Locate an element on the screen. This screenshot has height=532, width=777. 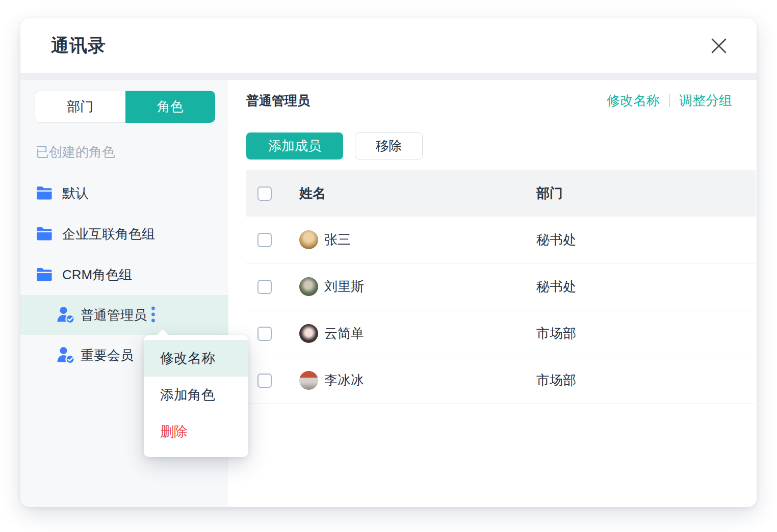
select-all-checkbox is located at coordinates (265, 194).